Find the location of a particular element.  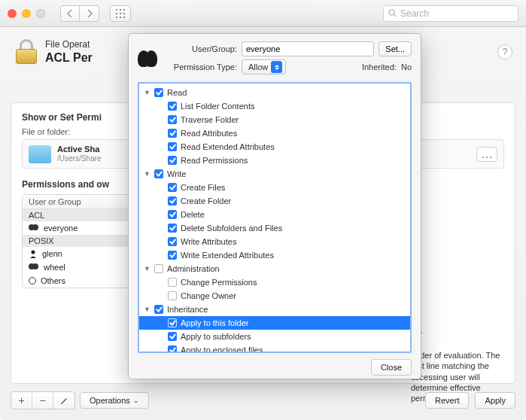

header-text: File Operat ACL Per is located at coordinates (69, 52).